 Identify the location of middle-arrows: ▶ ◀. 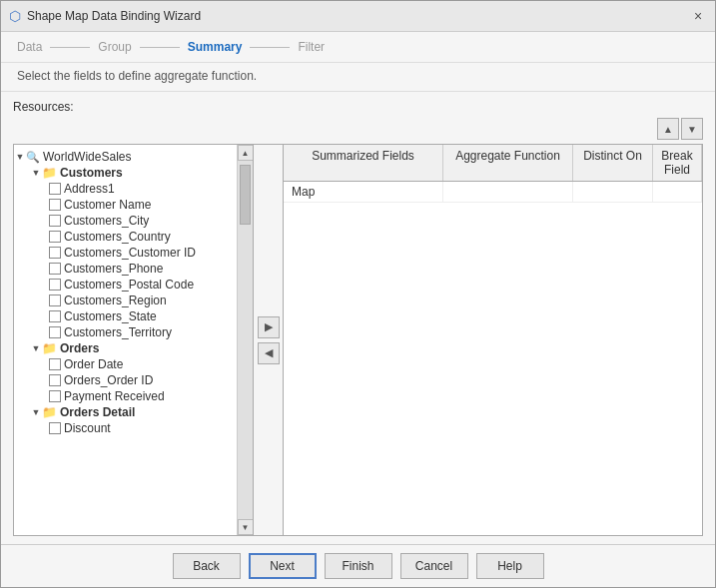
(269, 339).